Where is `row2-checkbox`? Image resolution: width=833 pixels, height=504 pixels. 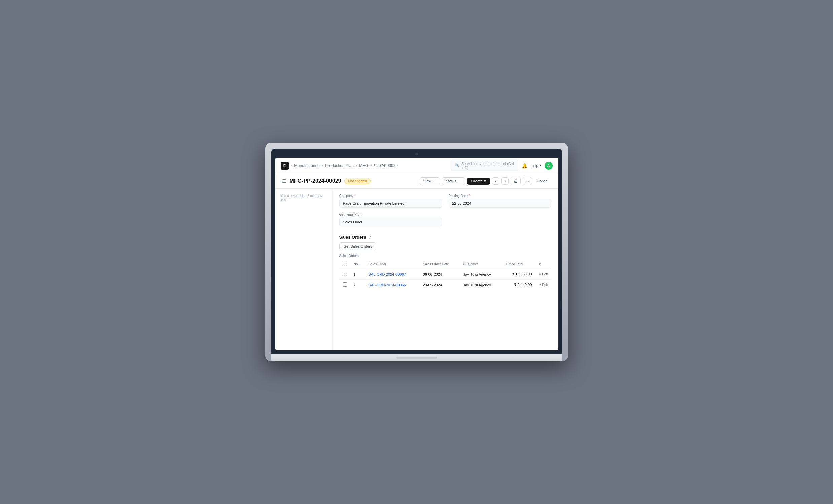
row2-checkbox is located at coordinates (345, 284).